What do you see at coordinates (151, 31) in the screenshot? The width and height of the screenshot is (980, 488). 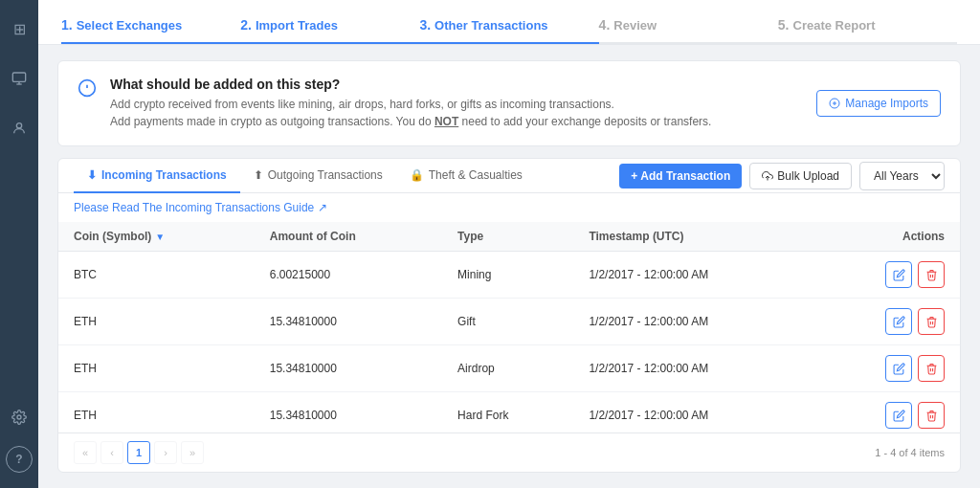 I see `step-1: 1. Select Exchanges` at bounding box center [151, 31].